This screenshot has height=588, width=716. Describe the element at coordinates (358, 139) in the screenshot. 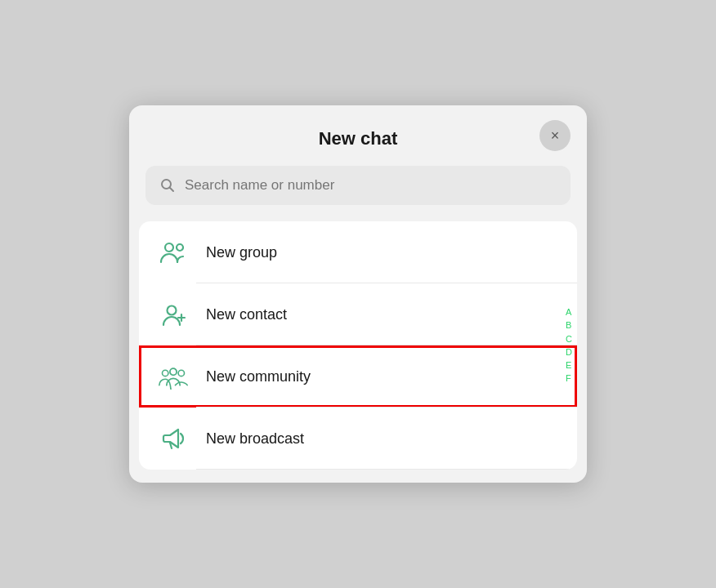

I see `modal-title: New chat` at that location.